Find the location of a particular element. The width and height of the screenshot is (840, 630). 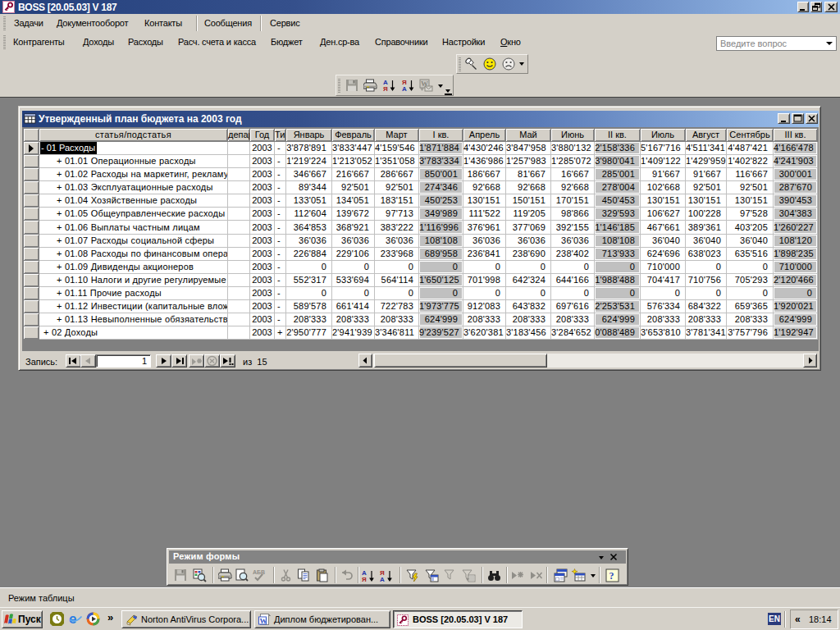

svg-text: e is located at coordinates (72, 619).